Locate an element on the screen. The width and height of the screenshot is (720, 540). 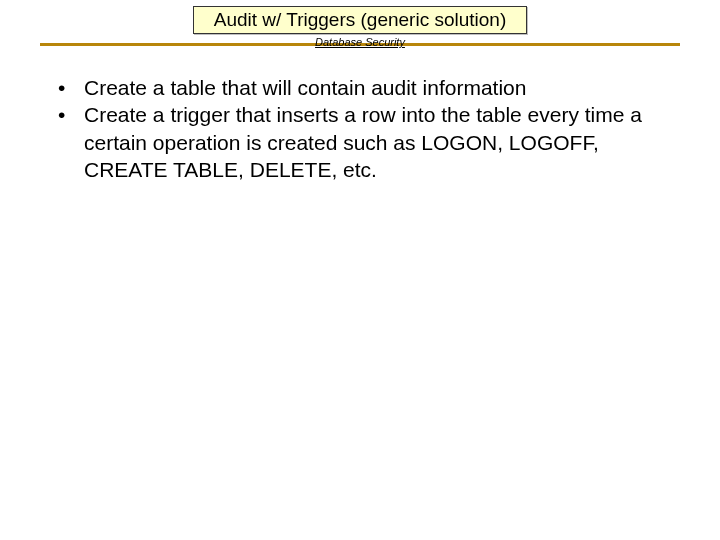
subtitle-container: Database Security is located at coordinates (360, 41).